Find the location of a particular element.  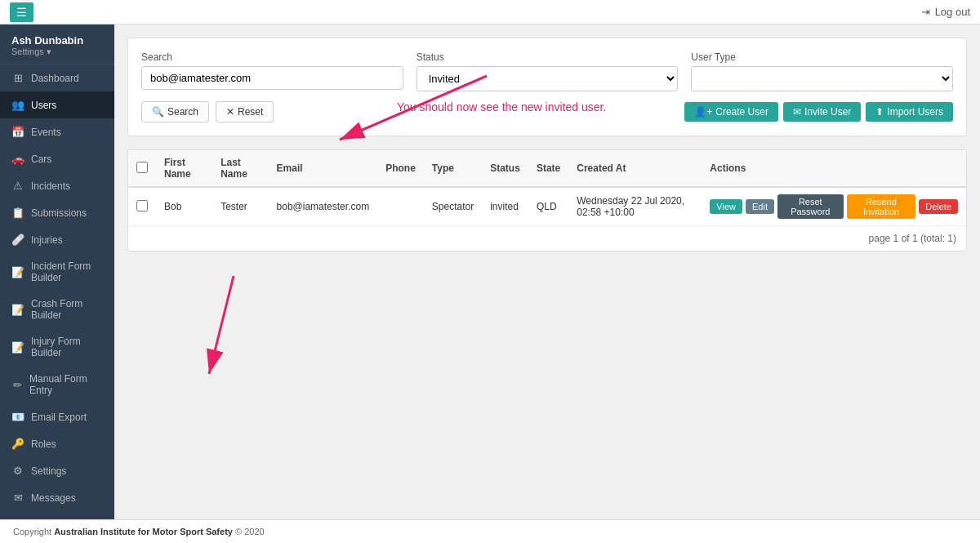

sidebar-label-incident-form-builder: Incident Form Builder is located at coordinates (67, 272).